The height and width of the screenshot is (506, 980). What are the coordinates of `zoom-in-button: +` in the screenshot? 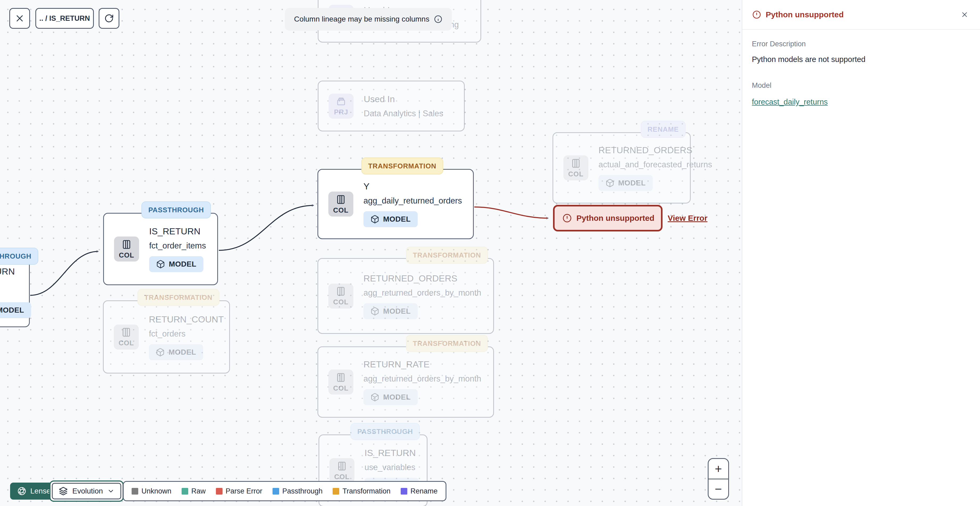 It's located at (718, 469).